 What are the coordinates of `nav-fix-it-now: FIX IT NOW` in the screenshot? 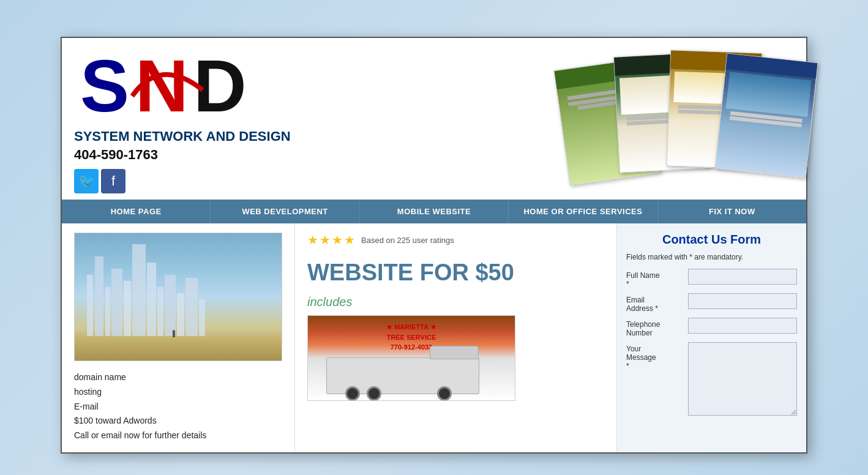 It's located at (732, 212).